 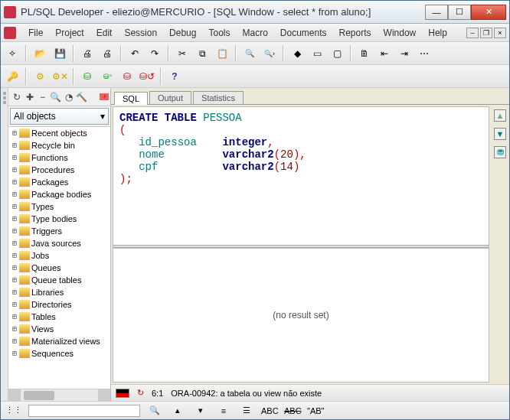 What do you see at coordinates (500, 116) in the screenshot?
I see `scroll-up-icon: ▲` at bounding box center [500, 116].